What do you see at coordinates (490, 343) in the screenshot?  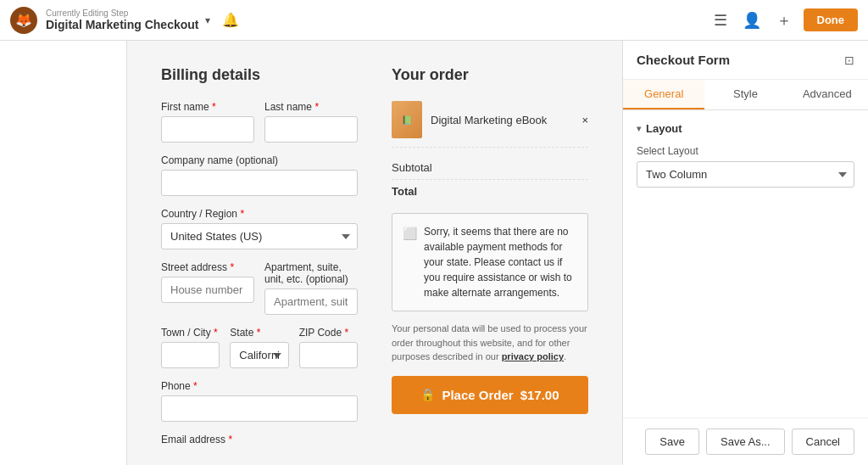 I see `personal-data-note: Your personal data will be used to proce…` at bounding box center [490, 343].